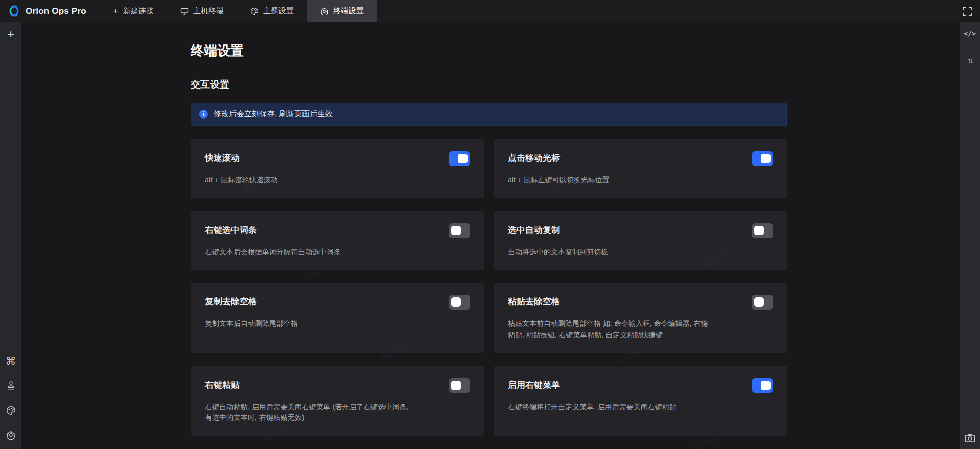 This screenshot has height=449, width=980. What do you see at coordinates (488, 114) in the screenshot?
I see `notice-banner: i 修改后会立刻保存, 刷新页面后生效` at bounding box center [488, 114].